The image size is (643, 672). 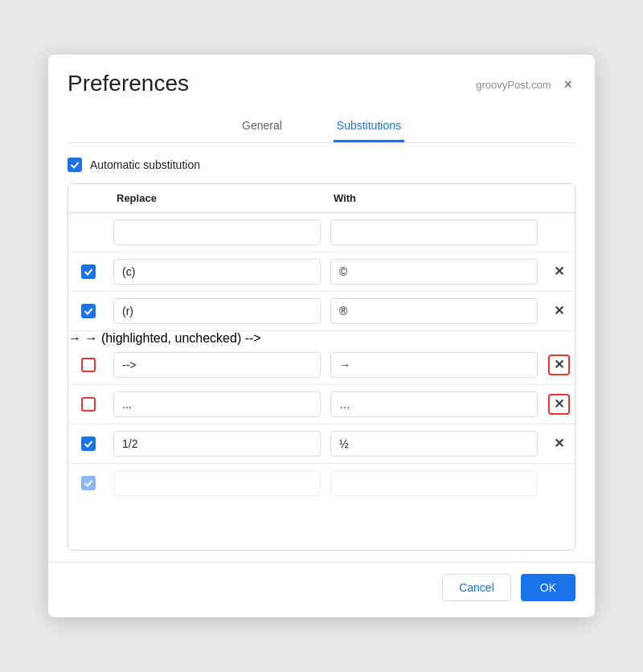 I want to click on ok-button: OK, so click(x=548, y=588).